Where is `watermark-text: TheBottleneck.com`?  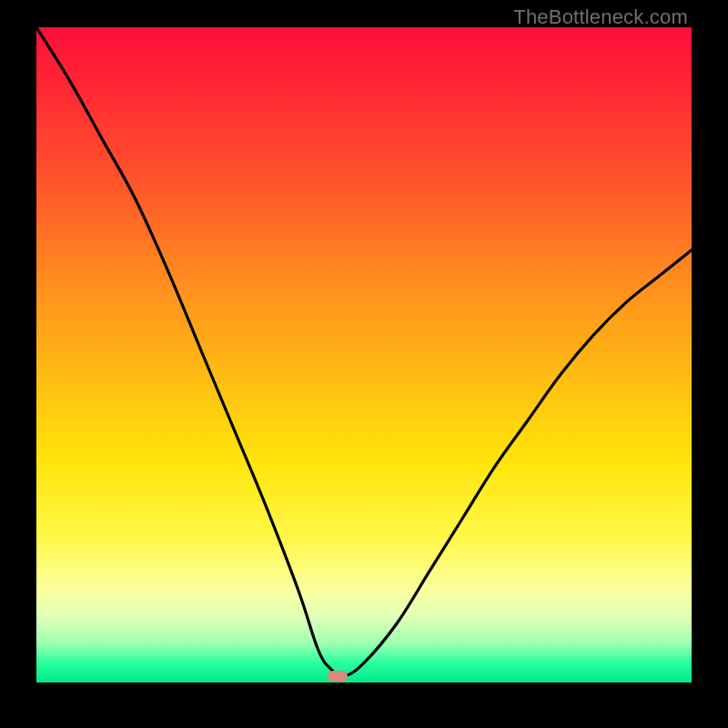
watermark-text: TheBottleneck.com is located at coordinates (601, 17).